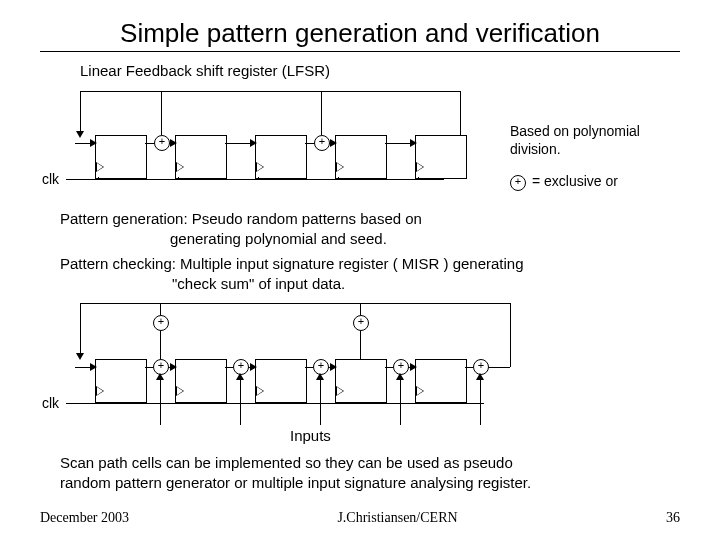  I want to click on footer-page-number: 36, so click(673, 518).